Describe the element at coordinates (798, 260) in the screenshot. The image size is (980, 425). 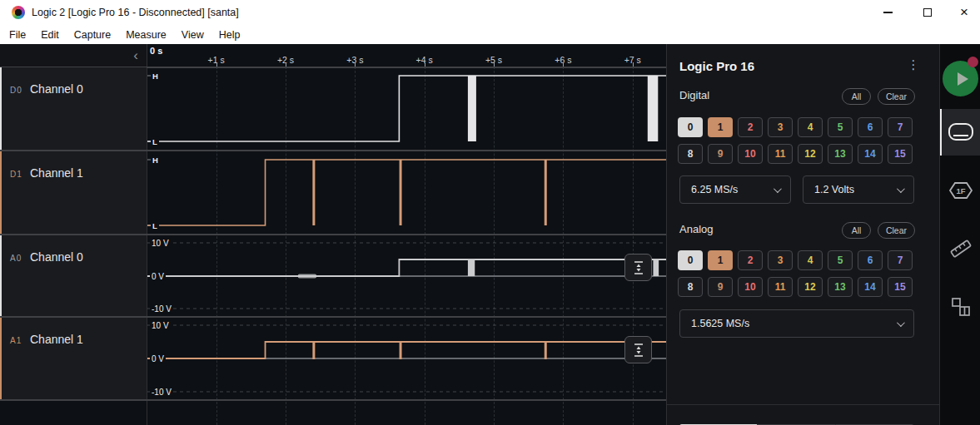
I see `analog-channel-row-1: 01234567` at that location.